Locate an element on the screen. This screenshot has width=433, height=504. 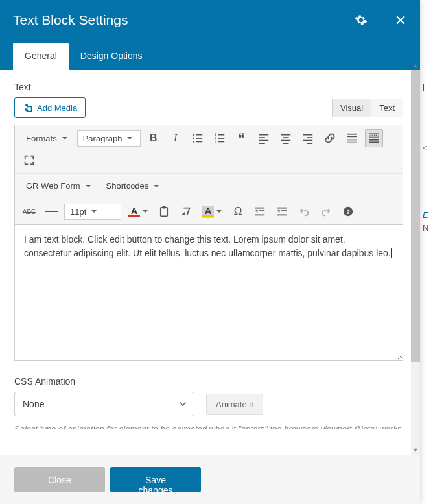
fontsize-dropdown: 11pt is located at coordinates (93, 211).